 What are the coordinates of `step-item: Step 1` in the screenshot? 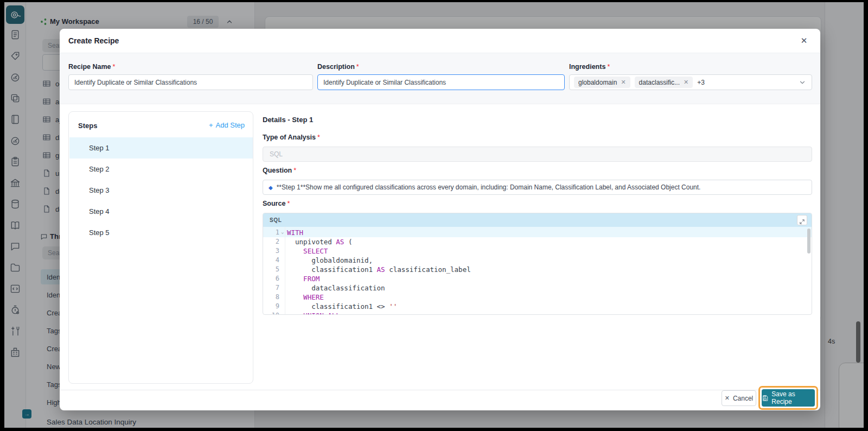 It's located at (161, 148).